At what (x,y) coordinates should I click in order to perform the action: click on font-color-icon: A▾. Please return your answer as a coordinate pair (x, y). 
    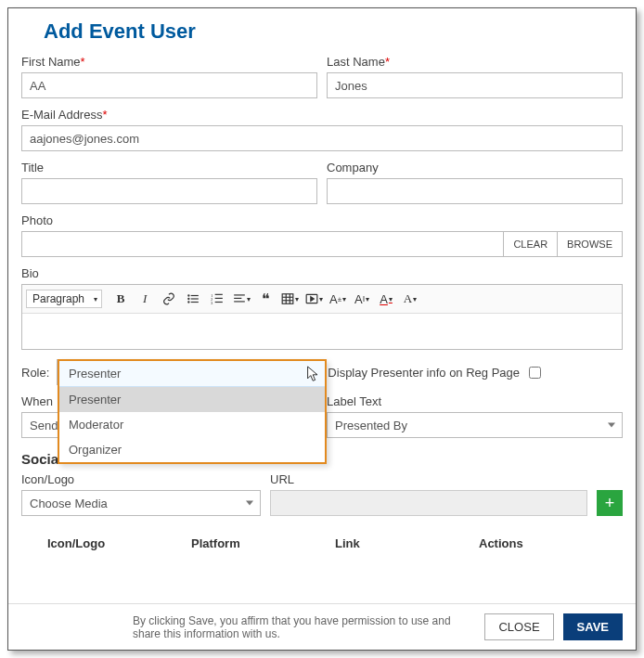
    Looking at the image, I should click on (386, 299).